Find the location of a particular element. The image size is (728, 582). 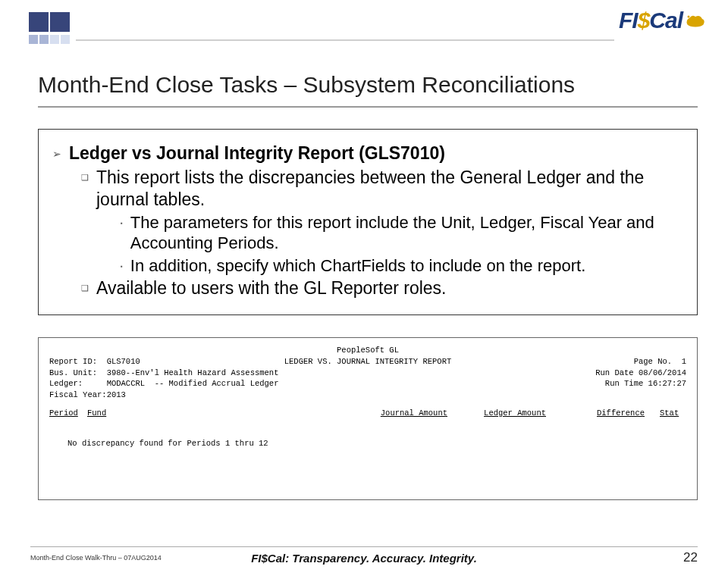

header-divider is located at coordinates (345, 40).